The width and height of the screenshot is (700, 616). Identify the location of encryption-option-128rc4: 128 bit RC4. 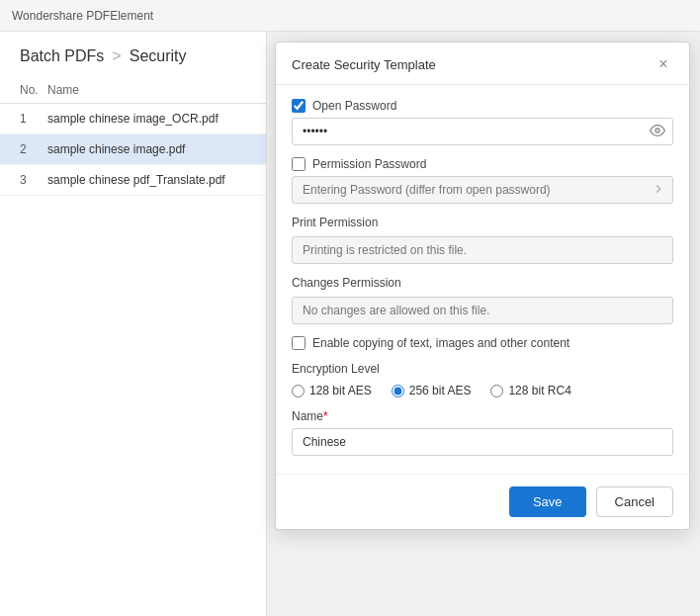
(530, 391).